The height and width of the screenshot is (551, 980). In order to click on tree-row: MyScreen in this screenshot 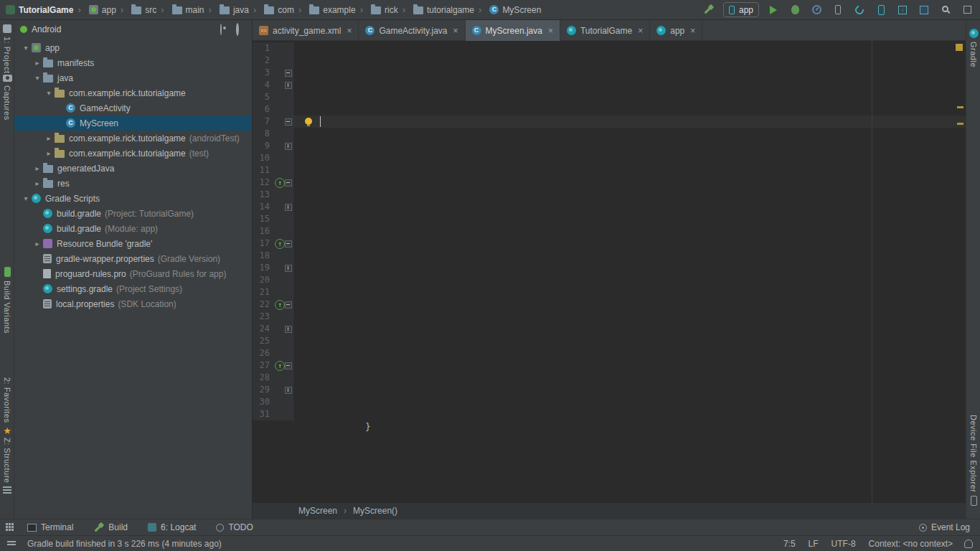, I will do `click(133, 123)`.